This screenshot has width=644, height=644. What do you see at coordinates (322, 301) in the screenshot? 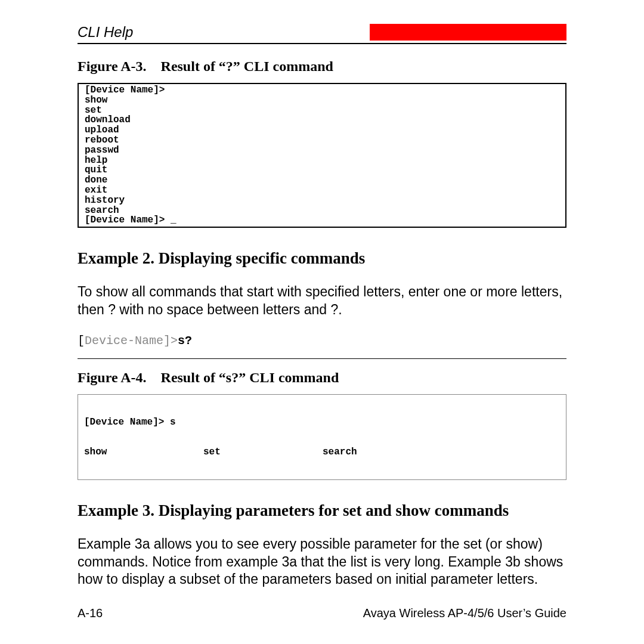
I see `example-2-body: To show all commands that start with spe…` at bounding box center [322, 301].